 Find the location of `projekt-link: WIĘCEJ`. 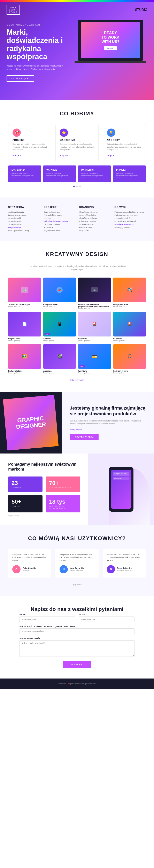

projekt-link: WIĘCEJ is located at coordinates (17, 156).